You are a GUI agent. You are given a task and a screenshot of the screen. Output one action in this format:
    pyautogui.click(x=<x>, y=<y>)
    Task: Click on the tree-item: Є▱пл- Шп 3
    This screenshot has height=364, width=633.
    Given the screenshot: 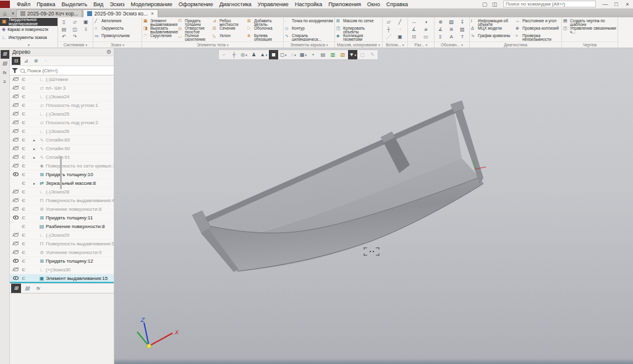 What is the action you would take?
    pyautogui.click(x=62, y=88)
    